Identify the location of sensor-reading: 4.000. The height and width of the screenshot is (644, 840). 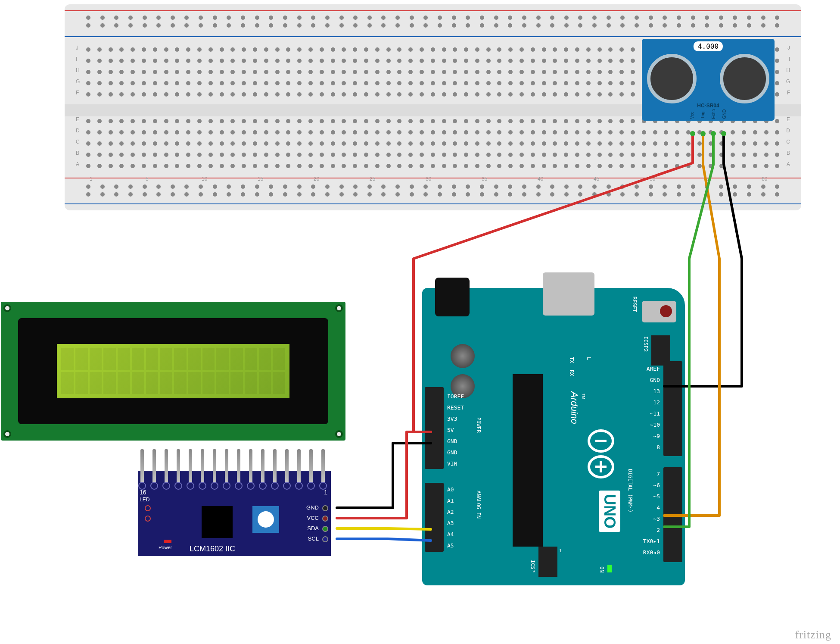
(708, 47).